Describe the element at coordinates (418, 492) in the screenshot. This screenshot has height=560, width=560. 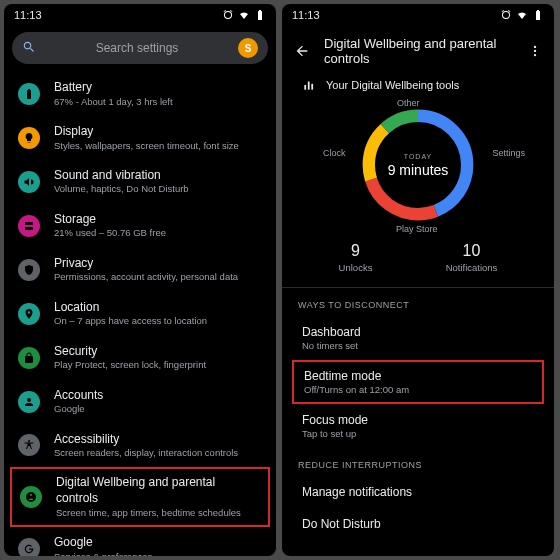
I see `item-title: Manage notifications` at that location.